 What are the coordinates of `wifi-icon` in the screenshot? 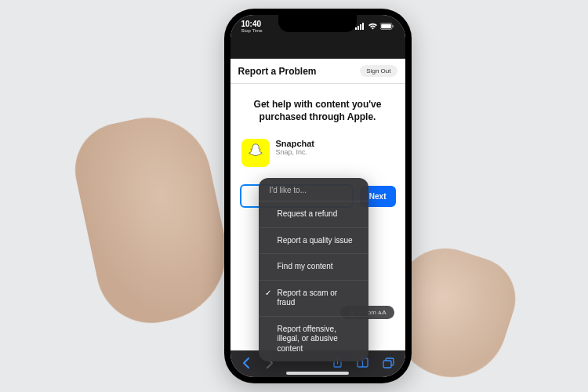 It's located at (373, 27).